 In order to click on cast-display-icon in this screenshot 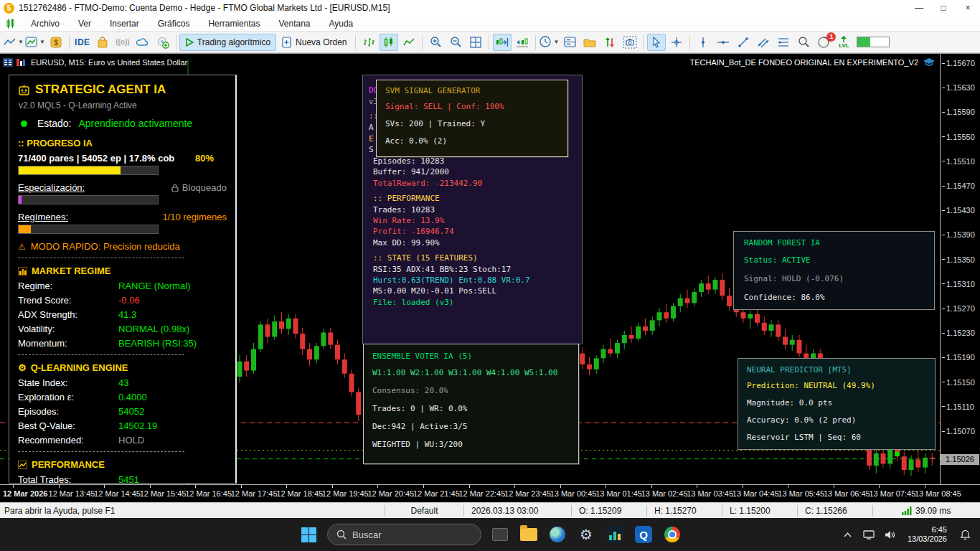, I will do `click(869, 534)`.